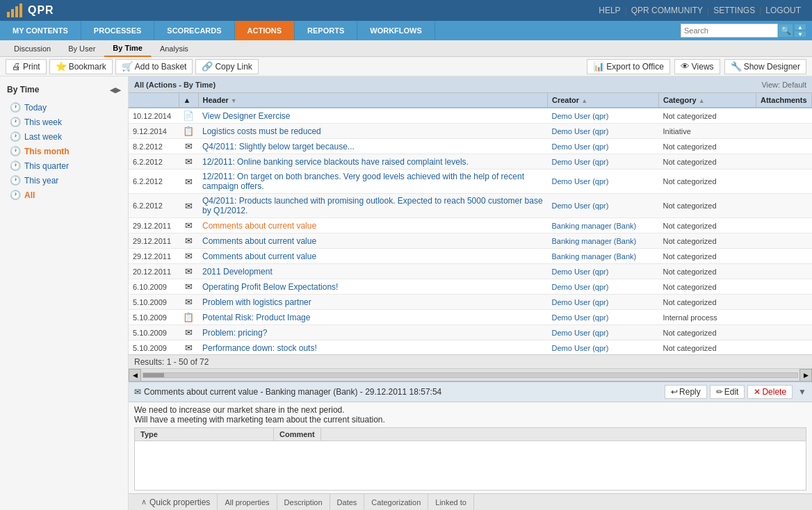 The height and width of the screenshot is (510, 812). What do you see at coordinates (81, 67) in the screenshot?
I see `bookmark-button: ⭐ Bookmark` at bounding box center [81, 67].